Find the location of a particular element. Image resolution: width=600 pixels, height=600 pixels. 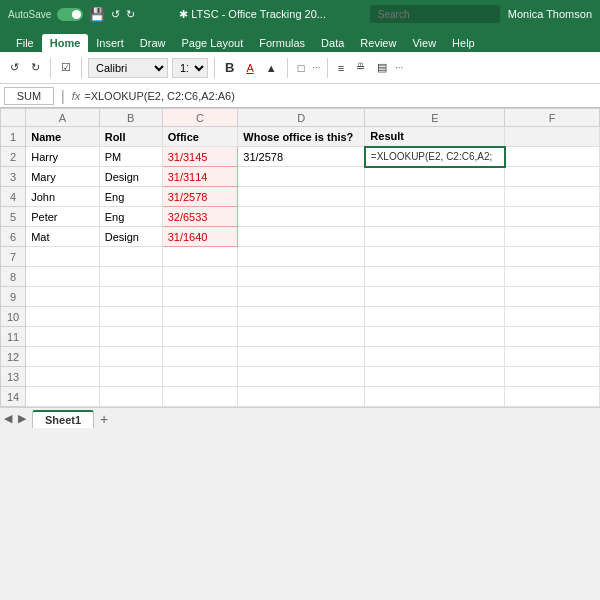

search-input is located at coordinates (435, 14).